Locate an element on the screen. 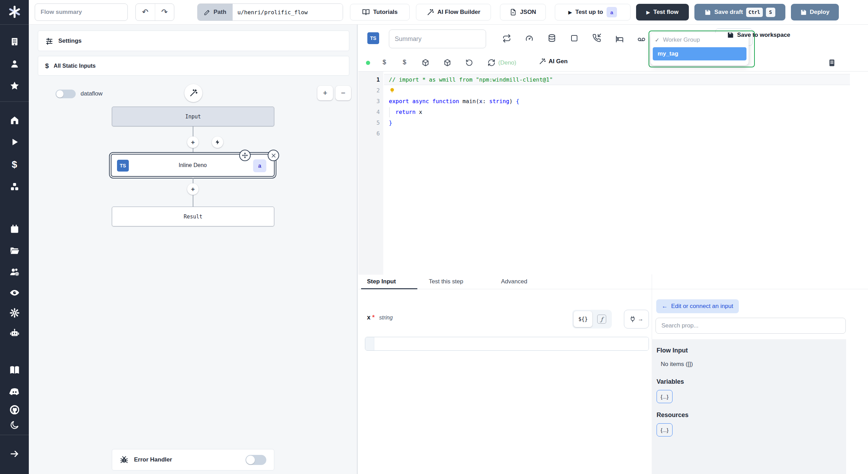 The width and height of the screenshot is (868, 474). suspend-phone-incoming-icon is located at coordinates (596, 38).